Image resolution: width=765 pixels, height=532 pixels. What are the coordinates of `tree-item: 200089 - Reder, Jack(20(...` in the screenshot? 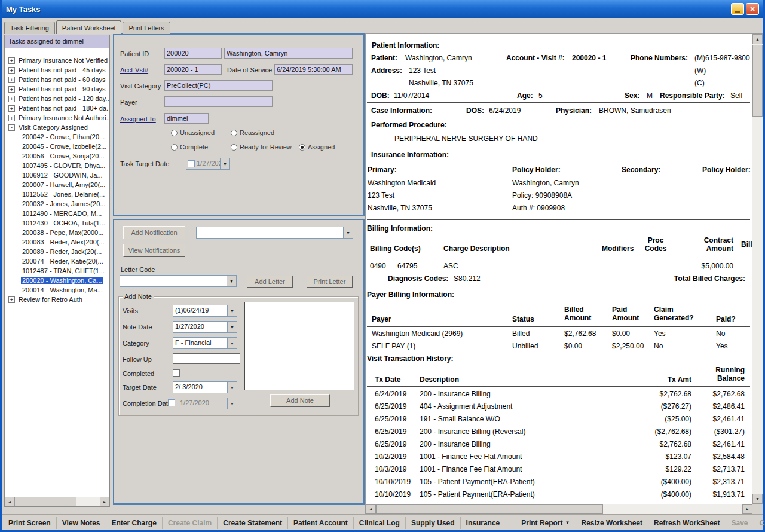 It's located at (57, 252).